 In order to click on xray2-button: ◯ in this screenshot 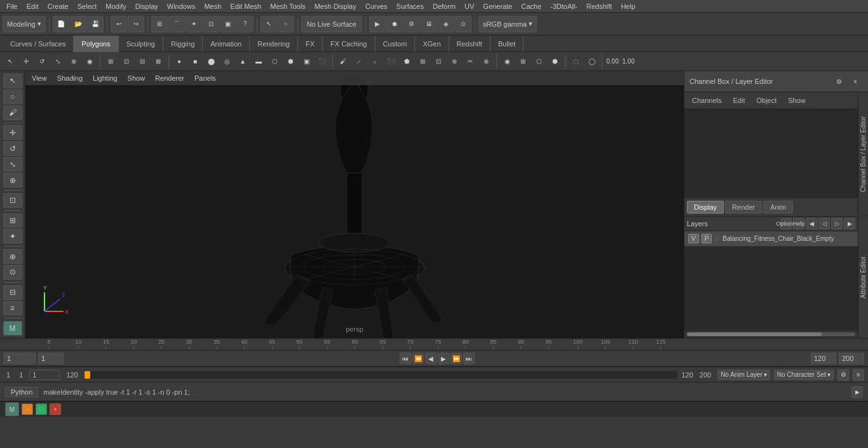, I will do `click(592, 62)`.